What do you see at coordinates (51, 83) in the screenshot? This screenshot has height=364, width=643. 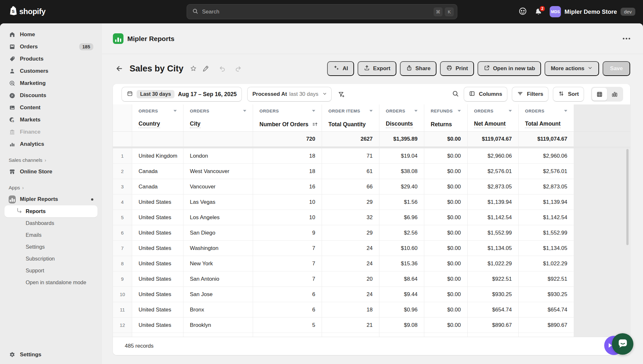 I see `sidebar-item-marketing: Marketing` at bounding box center [51, 83].